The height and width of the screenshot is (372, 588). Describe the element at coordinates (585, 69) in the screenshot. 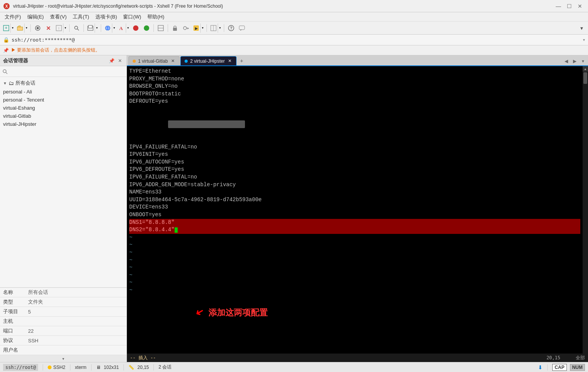

I see `scroll-up-btn: ▲` at that location.